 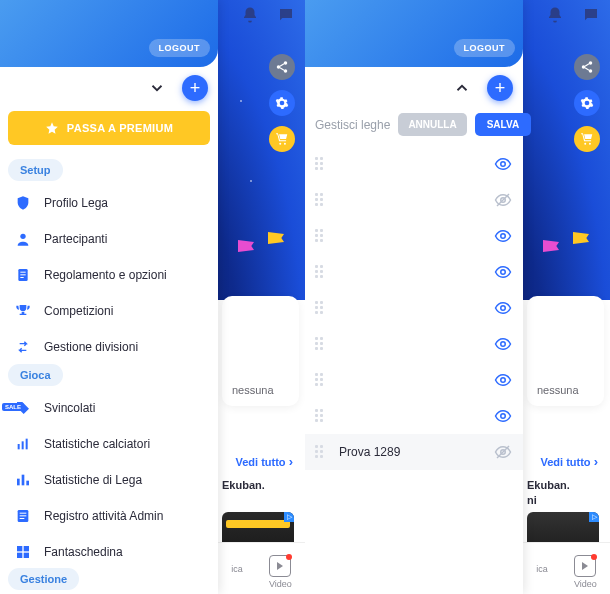 What do you see at coordinates (36, 170) in the screenshot?
I see `section-setup: Setup` at bounding box center [36, 170].